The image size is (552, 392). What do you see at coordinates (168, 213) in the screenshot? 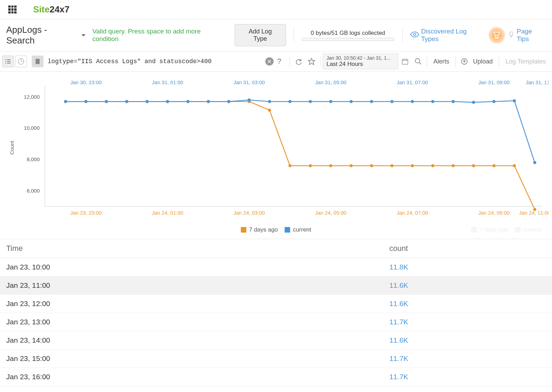
I see `svg-text: Jan 24, 01:00` at bounding box center [168, 213].